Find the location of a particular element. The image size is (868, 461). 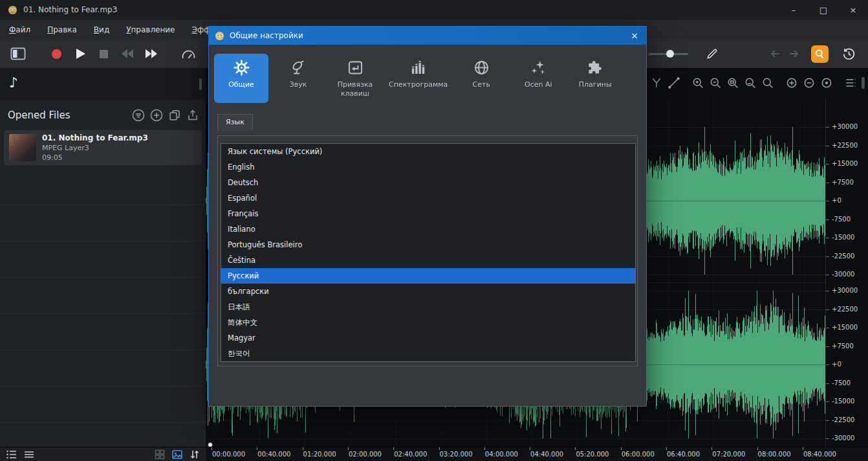

vertical-zoom-in-icon is located at coordinates (792, 83).